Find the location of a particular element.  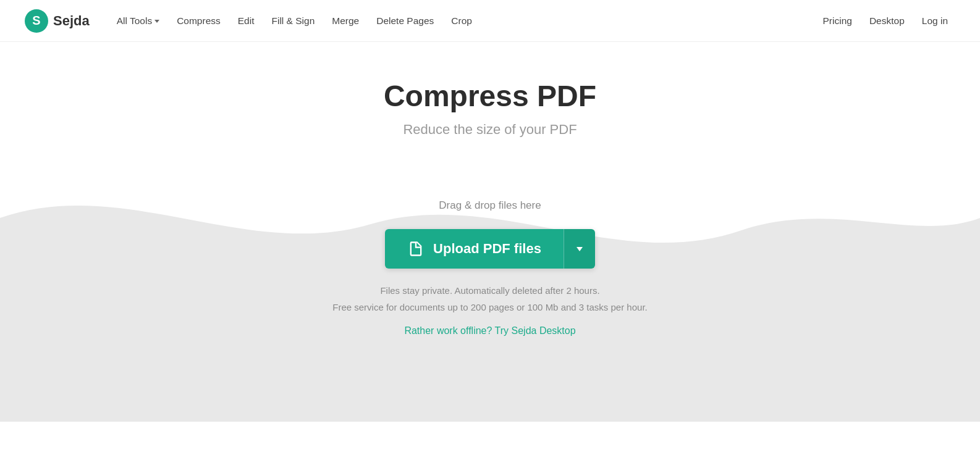

nav-desktop: Desktop is located at coordinates (887, 21).